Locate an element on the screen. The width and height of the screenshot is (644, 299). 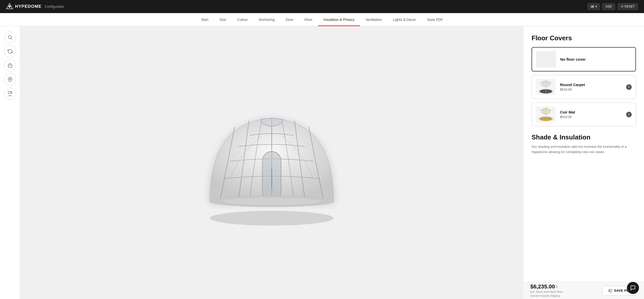
round-carpet-name: Round Carpet is located at coordinates (591, 85).